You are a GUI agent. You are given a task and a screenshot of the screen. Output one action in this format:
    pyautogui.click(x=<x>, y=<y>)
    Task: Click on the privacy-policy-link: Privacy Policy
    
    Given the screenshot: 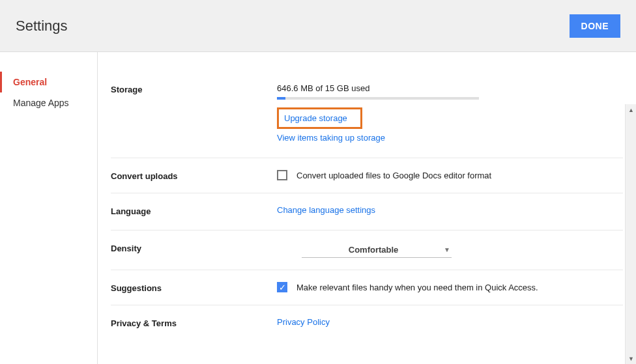 What is the action you would take?
    pyautogui.click(x=450, y=322)
    